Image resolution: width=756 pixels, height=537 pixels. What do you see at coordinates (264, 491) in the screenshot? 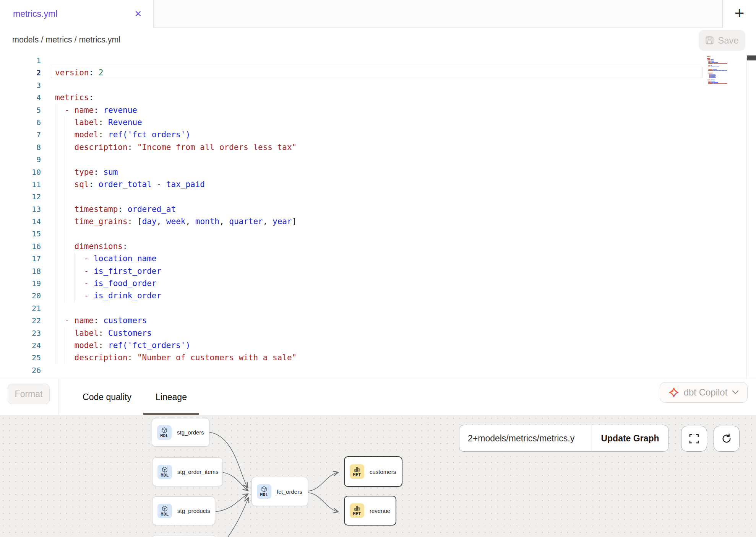
I see `model-badge: MDL` at bounding box center [264, 491].